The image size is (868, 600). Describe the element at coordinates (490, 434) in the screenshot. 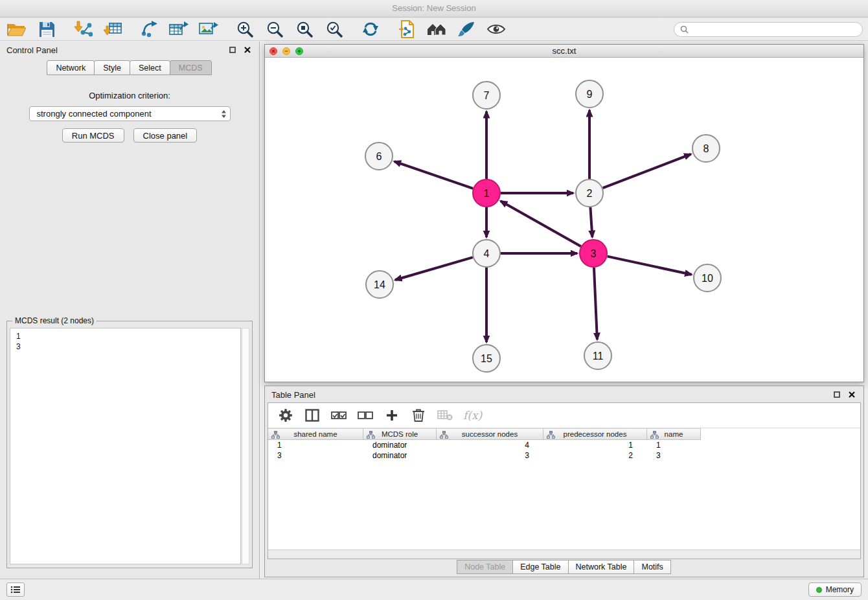

I see `column-header-successor-nodes: successor nodes` at that location.